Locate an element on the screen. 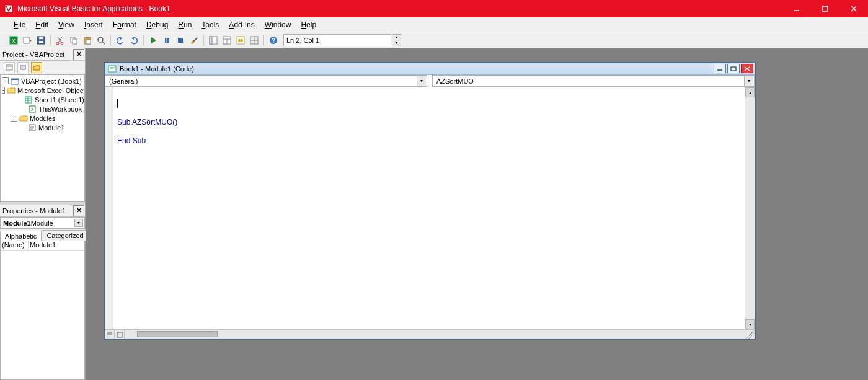 The height and width of the screenshot is (380, 868). minimize-button is located at coordinates (797, 9).